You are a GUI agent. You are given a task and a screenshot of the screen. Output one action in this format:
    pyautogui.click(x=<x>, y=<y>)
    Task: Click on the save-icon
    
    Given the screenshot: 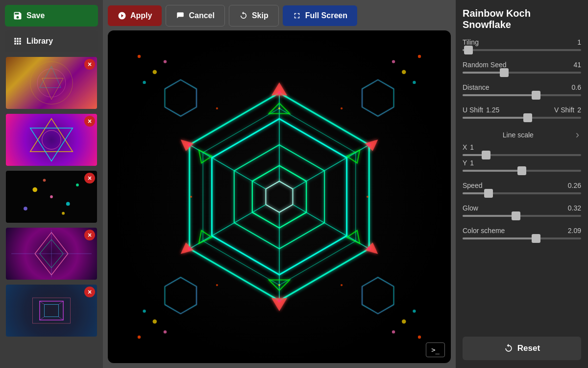 What is the action you would take?
    pyautogui.click(x=18, y=16)
    